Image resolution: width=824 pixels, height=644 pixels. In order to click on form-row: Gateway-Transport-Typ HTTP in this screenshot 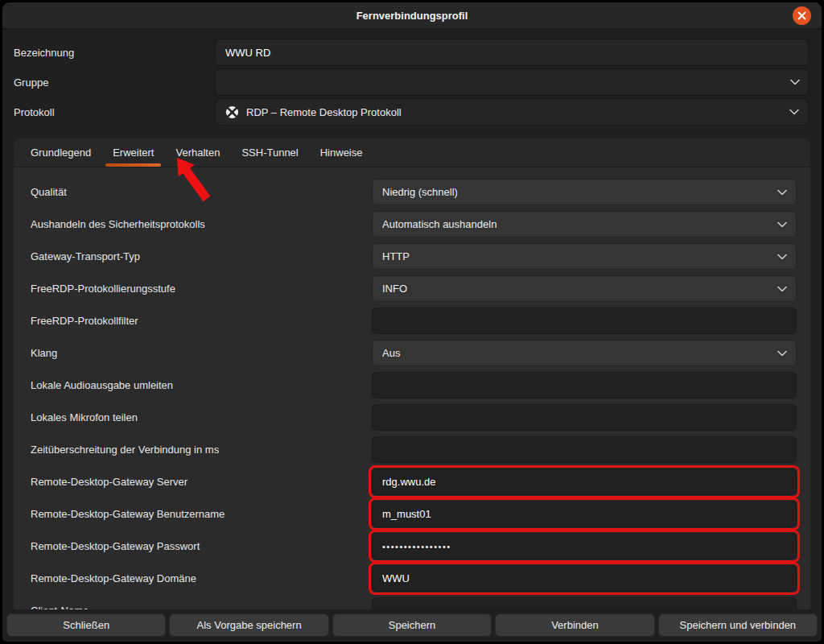, I will do `click(406, 256)`.